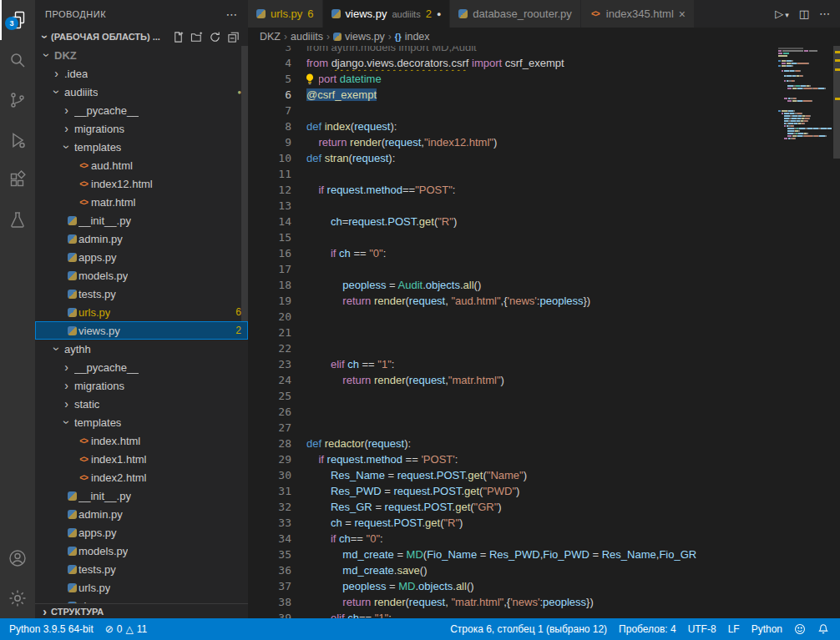 This screenshot has width=840, height=640. I want to click on code-line-19: 19 return render(request, "aud.html",{'n…, so click(513, 300).